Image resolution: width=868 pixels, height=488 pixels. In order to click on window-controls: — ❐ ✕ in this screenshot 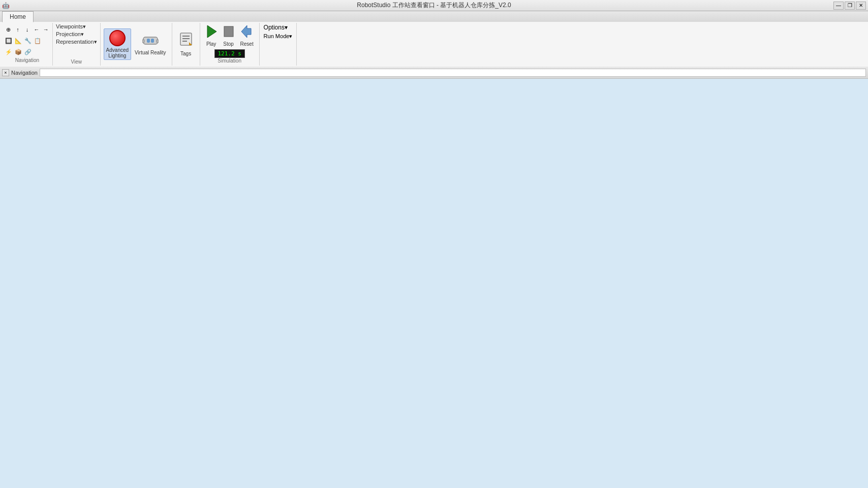, I will do `click(850, 6)`.